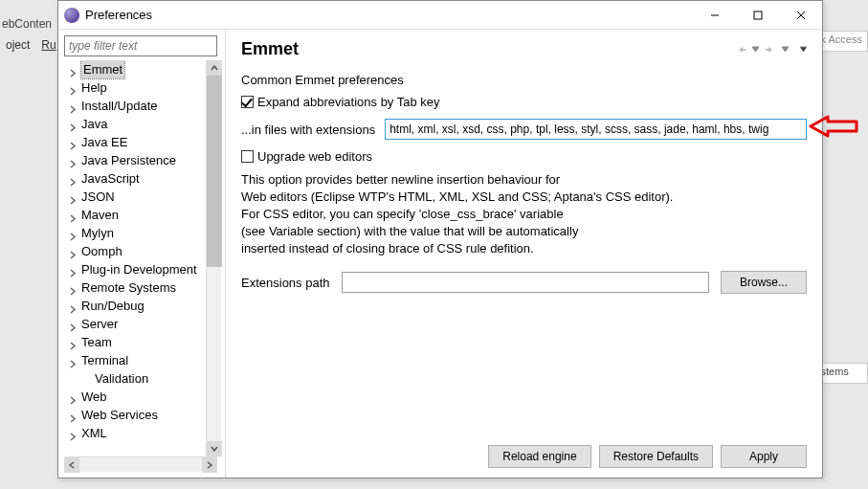 This screenshot has height=489, width=868. I want to click on tree-item-label: Web, so click(94, 396).